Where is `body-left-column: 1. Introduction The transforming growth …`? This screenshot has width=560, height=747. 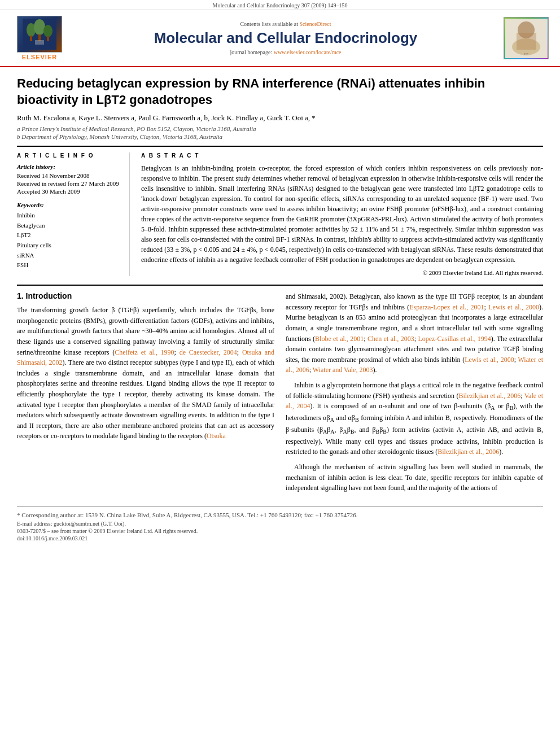 body-left-column: 1. Introduction The transforming growth … is located at coordinates (146, 395).